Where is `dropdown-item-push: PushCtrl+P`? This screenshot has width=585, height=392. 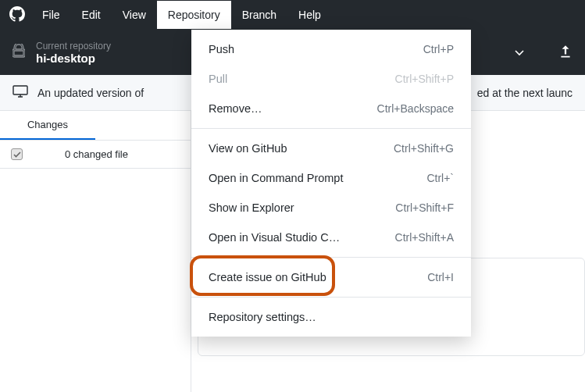
dropdown-item-push: PushCtrl+P is located at coordinates (331, 49).